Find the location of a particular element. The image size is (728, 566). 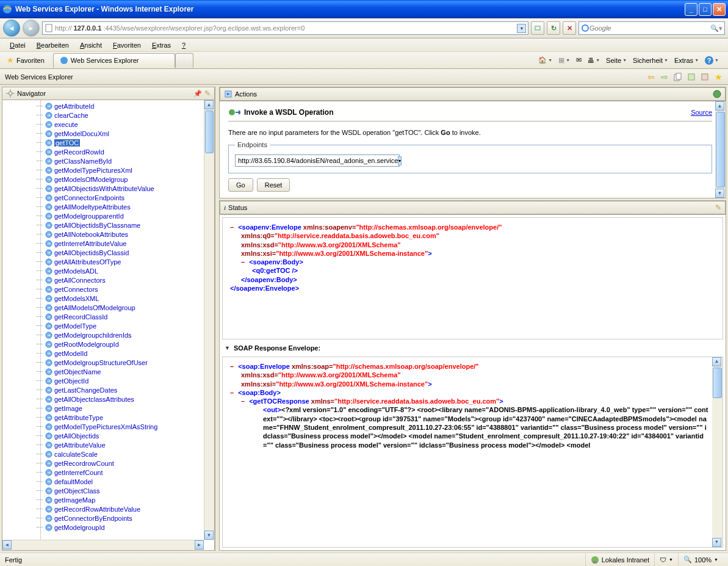

forward-button: ► is located at coordinates (31, 28).